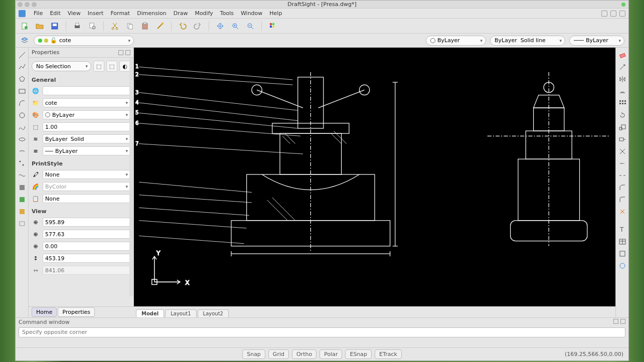 This screenshot has height=362, width=644. Describe the element at coordinates (61, 66) in the screenshot. I see `selection-combo: No Selection` at that location.